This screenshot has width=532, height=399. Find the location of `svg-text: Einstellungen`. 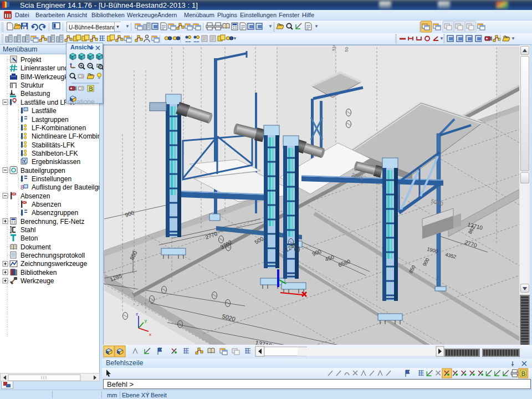

svg-text: Einstellungen is located at coordinates (52, 179).